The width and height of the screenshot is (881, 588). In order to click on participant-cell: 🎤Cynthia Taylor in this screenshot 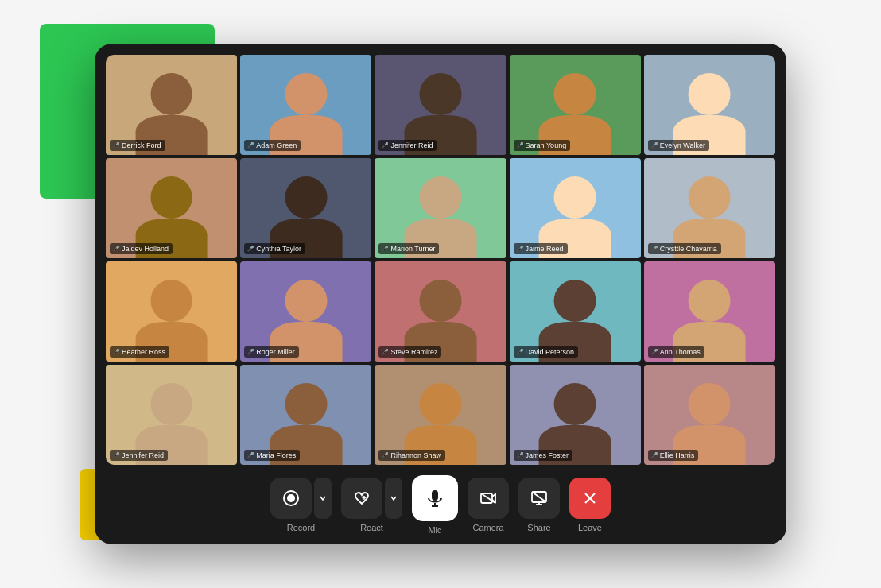, I will do `click(305, 208)`.